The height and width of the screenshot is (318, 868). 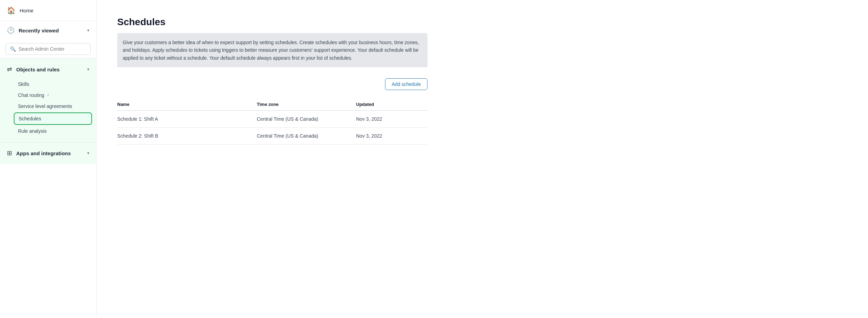 What do you see at coordinates (50, 70) in the screenshot?
I see `objects-rules-label: Objects and rules` at bounding box center [50, 70].